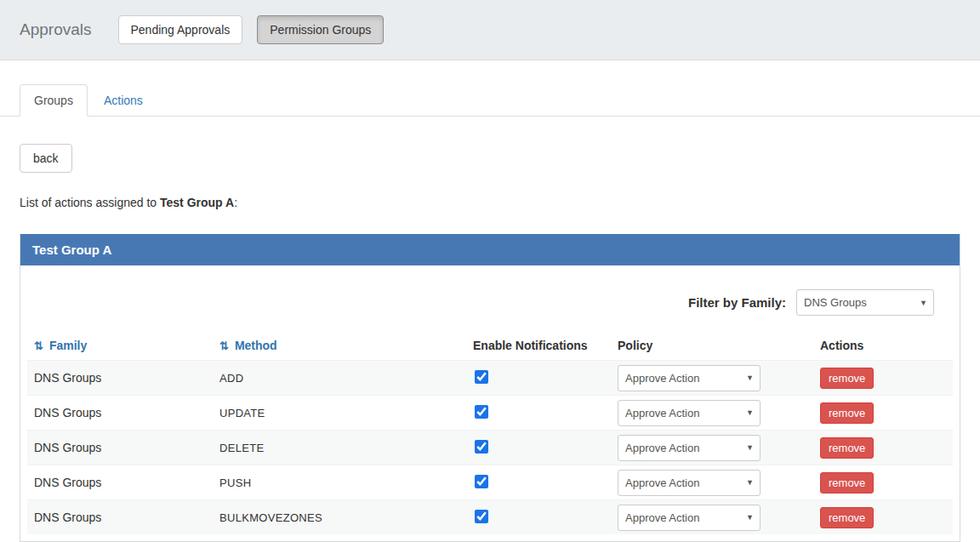 Image resolution: width=980 pixels, height=542 pixels. What do you see at coordinates (68, 345) in the screenshot?
I see `header-family-label: Family` at bounding box center [68, 345].